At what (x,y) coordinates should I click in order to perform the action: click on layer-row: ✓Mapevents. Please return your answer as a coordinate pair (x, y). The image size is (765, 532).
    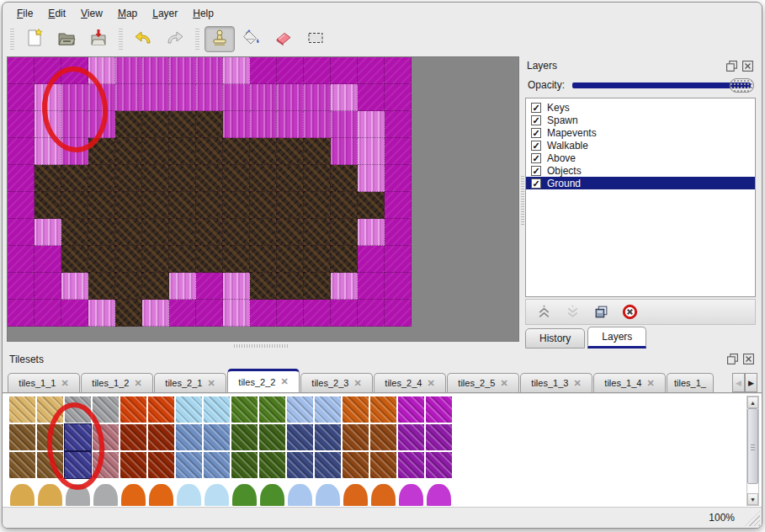
    Looking at the image, I should click on (640, 133).